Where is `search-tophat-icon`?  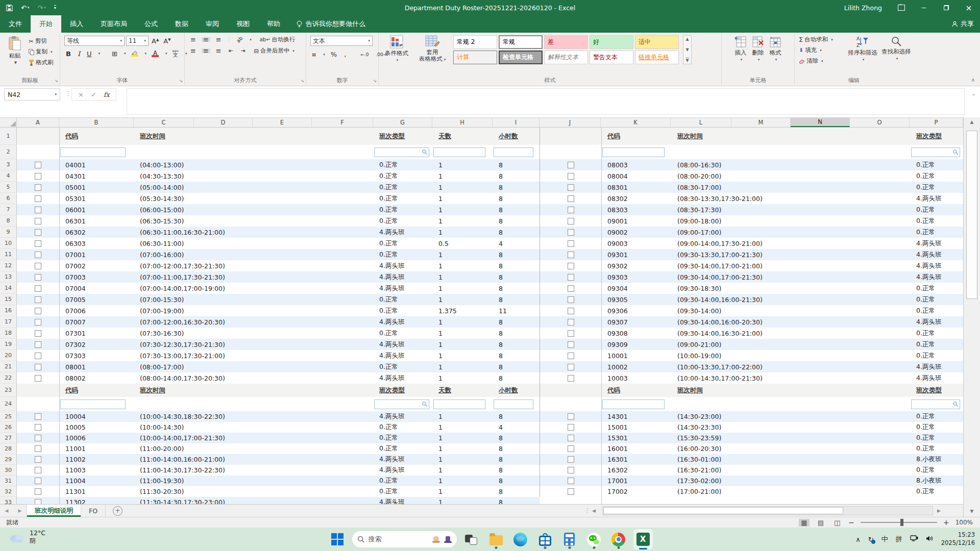
search-tophat-icon is located at coordinates (448, 540).